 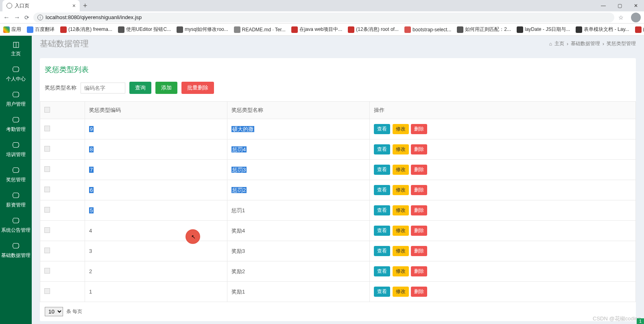 What do you see at coordinates (156, 292) in the screenshot?
I see `cell-code: 1` at bounding box center [156, 292].